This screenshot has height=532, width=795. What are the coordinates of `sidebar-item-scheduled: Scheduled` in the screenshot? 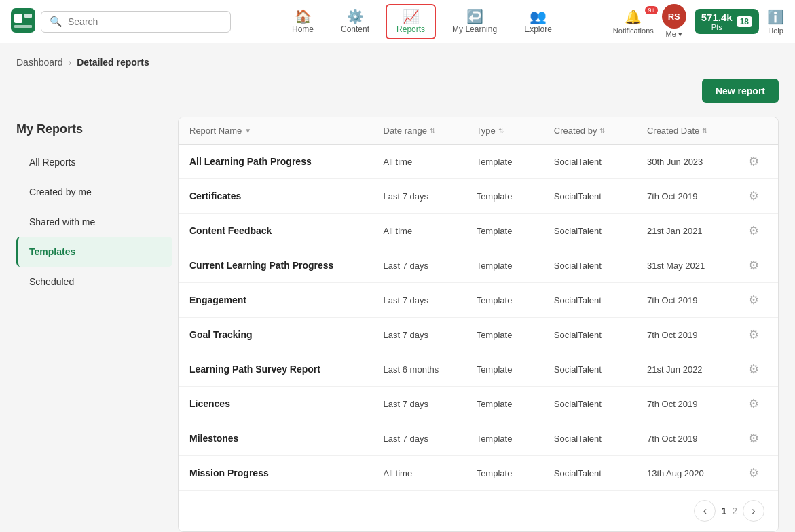 It's located at (94, 282).